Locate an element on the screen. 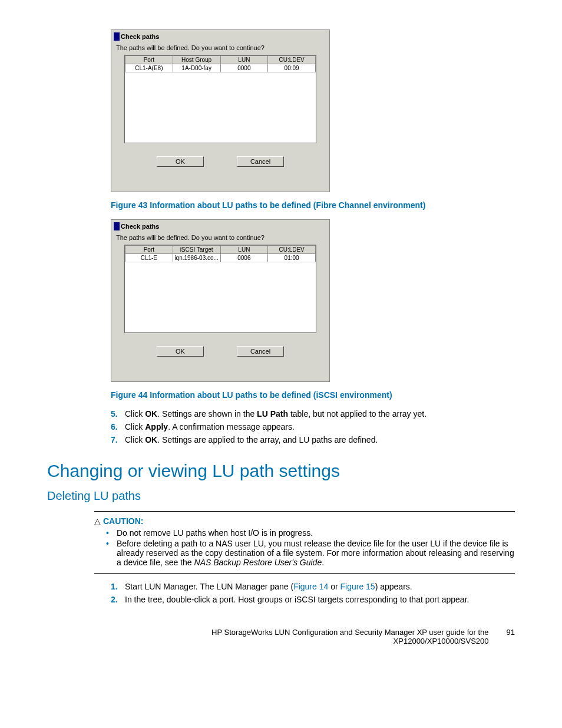 This screenshot has height=728, width=562. step-number: 7. is located at coordinates (118, 440).